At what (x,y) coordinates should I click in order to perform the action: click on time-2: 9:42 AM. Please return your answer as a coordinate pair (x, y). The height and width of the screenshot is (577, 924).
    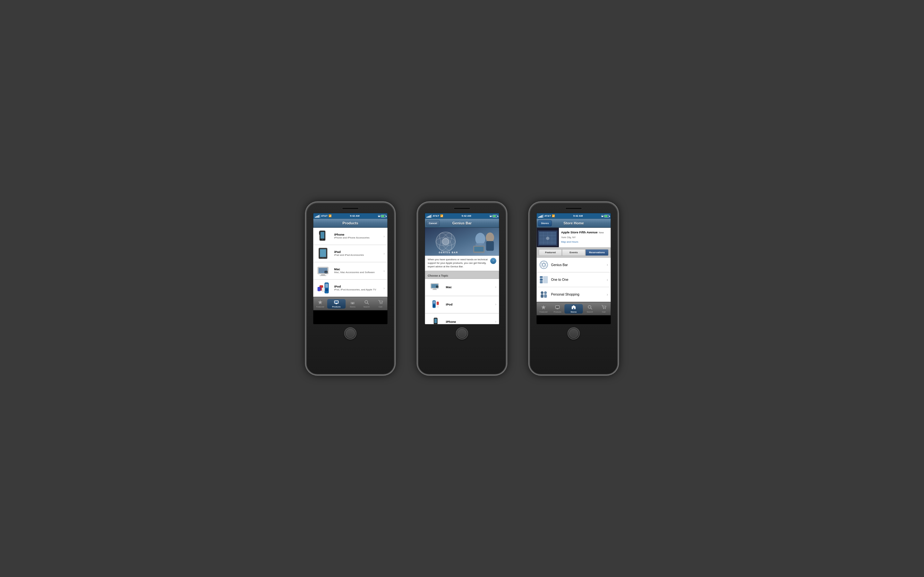
    Looking at the image, I should click on (467, 216).